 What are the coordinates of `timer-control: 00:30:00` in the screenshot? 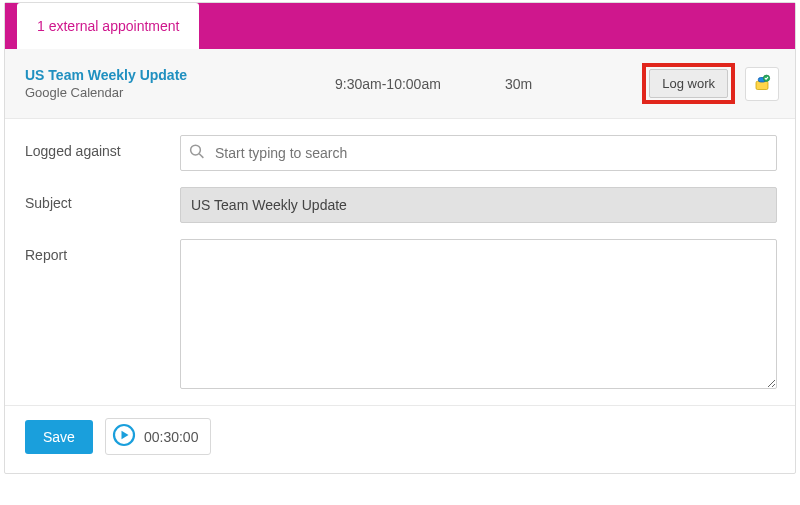 It's located at (158, 436).